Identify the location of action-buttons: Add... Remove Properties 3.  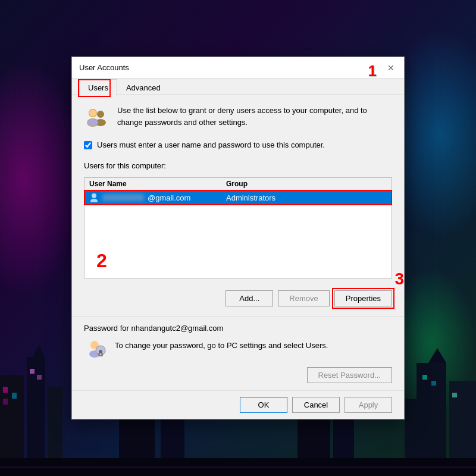
(238, 299).